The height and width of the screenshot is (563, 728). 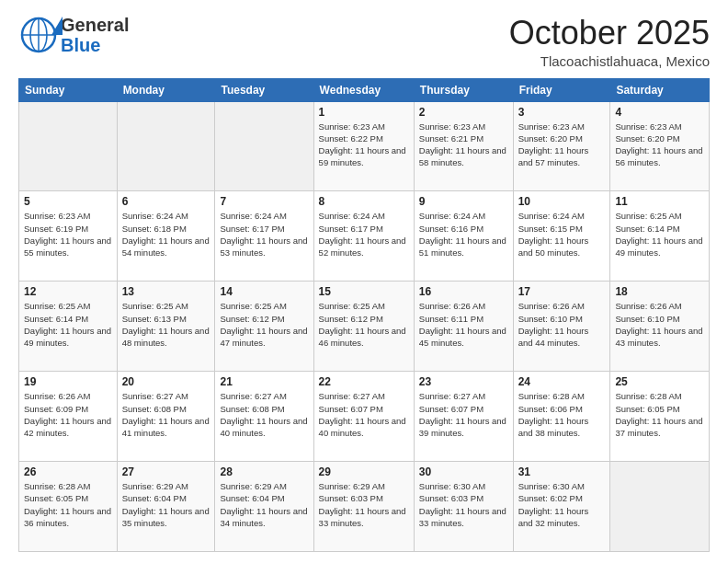 What do you see at coordinates (609, 33) in the screenshot?
I see `month-title: October 2025` at bounding box center [609, 33].